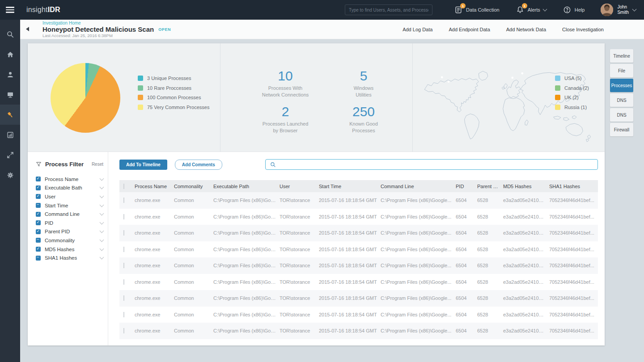  Describe the element at coordinates (97, 164) in the screenshot. I see `filter-reset-link: Reset` at that location.